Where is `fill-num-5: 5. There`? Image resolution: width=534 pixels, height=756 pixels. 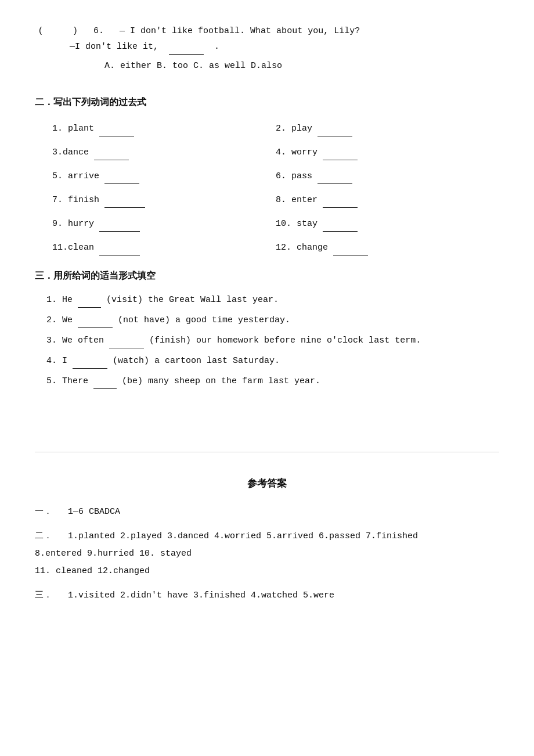 fill-num-5: 5. There is located at coordinates (67, 381).